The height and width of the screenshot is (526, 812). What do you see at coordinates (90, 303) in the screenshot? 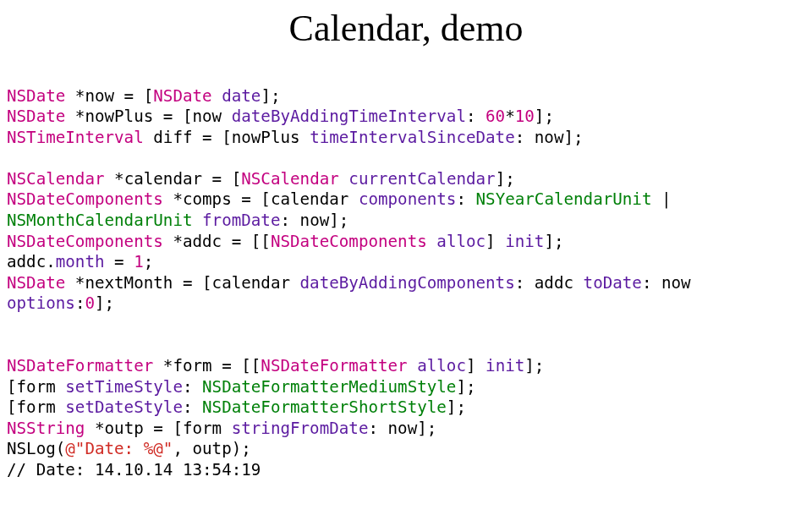
I see `number-token: 0` at bounding box center [90, 303].